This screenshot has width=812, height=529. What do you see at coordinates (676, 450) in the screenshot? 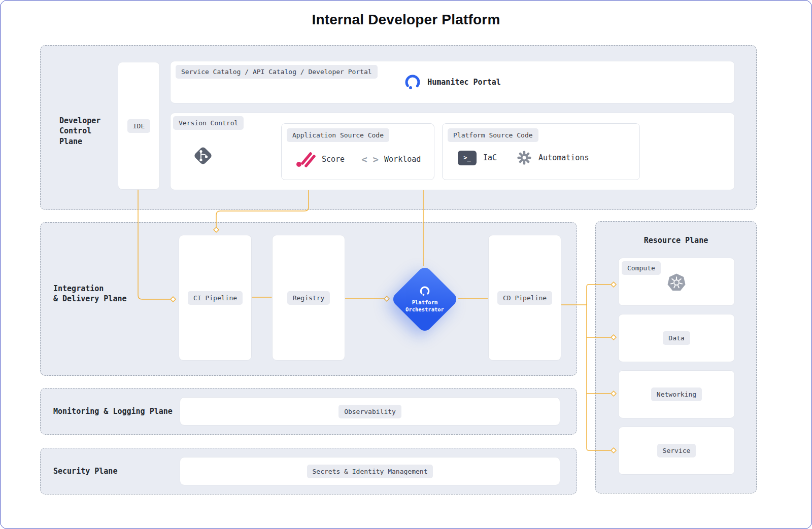
I see `service-box: Service` at bounding box center [676, 450].